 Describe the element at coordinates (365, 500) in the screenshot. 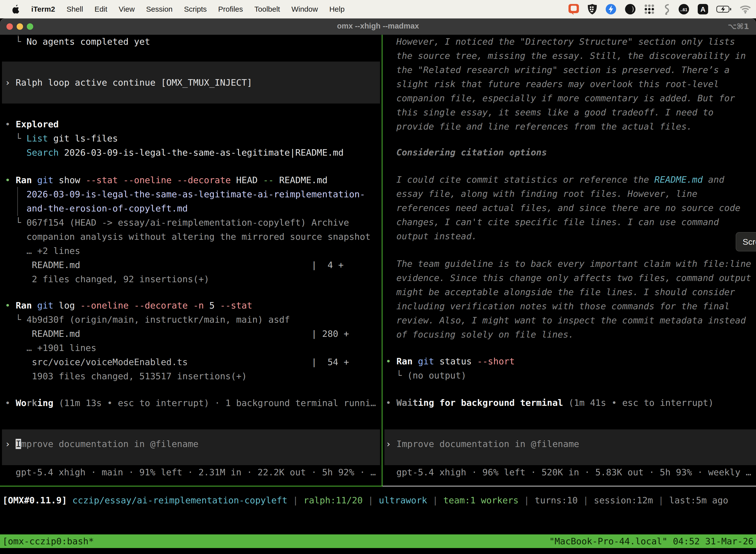

I see `omx-status-line: [OMX#0.11.9] cczip/essay/ai-reimplementa…` at that location.